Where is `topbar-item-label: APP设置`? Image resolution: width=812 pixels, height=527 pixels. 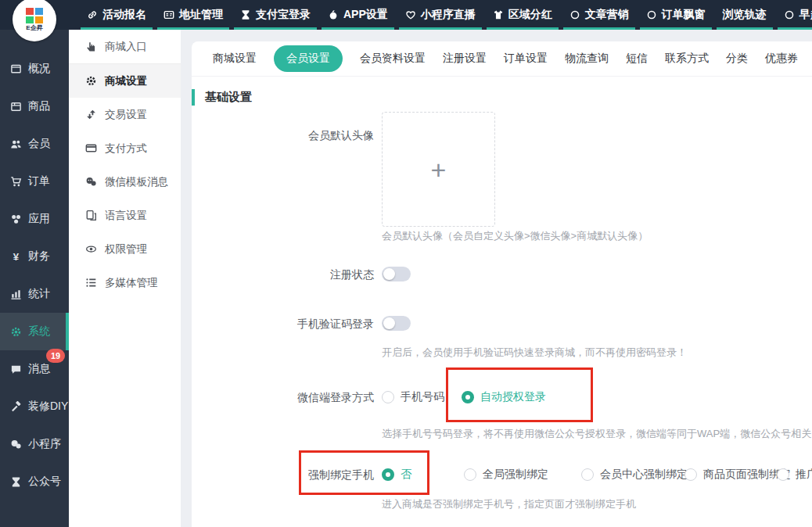 topbar-item-label: APP设置 is located at coordinates (366, 15).